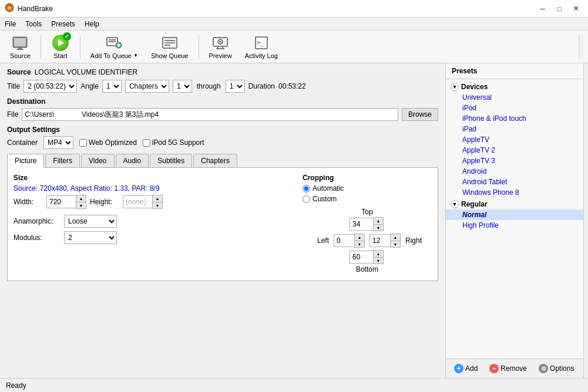 The width and height of the screenshot is (588, 392). What do you see at coordinates (515, 119) in the screenshot?
I see `preset-iphone: iPhone & iPod touch` at bounding box center [515, 119].